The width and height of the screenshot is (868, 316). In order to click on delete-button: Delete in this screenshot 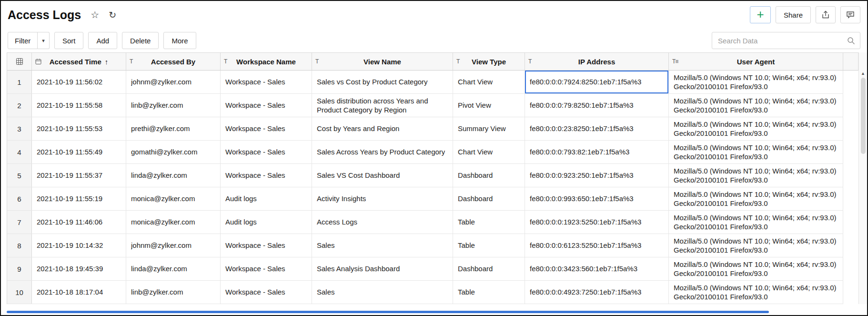, I will do `click(140, 41)`.